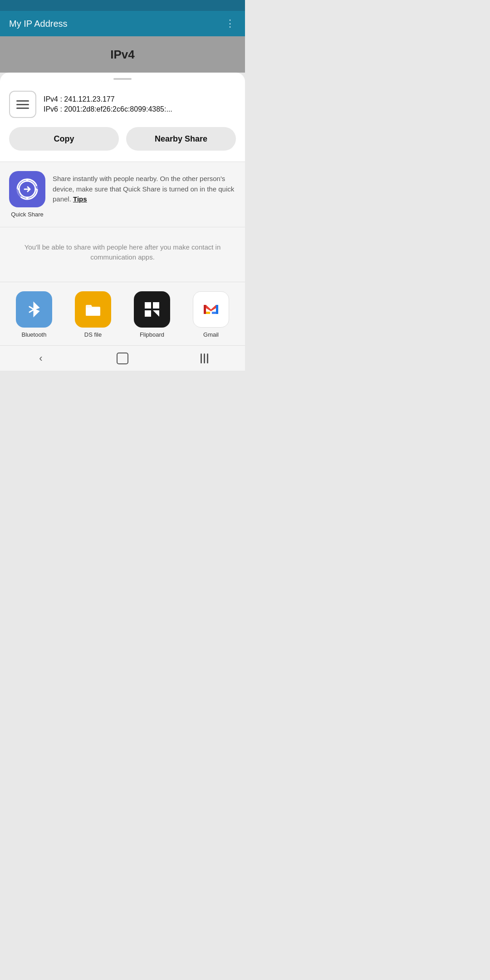 Image resolution: width=490 pixels, height=980 pixels. What do you see at coordinates (122, 358) in the screenshot?
I see `nav-bar: ‹` at bounding box center [122, 358].